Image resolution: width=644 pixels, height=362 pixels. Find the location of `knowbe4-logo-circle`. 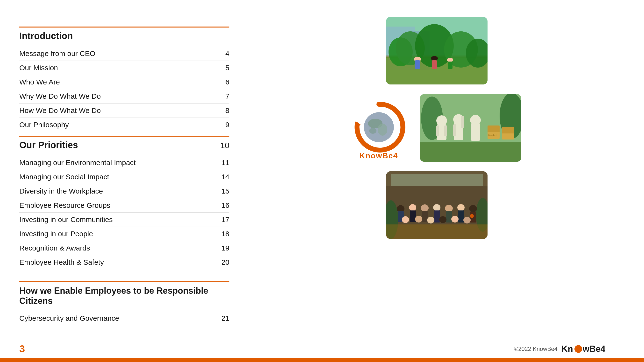

knowbe4-logo-circle is located at coordinates (379, 127).